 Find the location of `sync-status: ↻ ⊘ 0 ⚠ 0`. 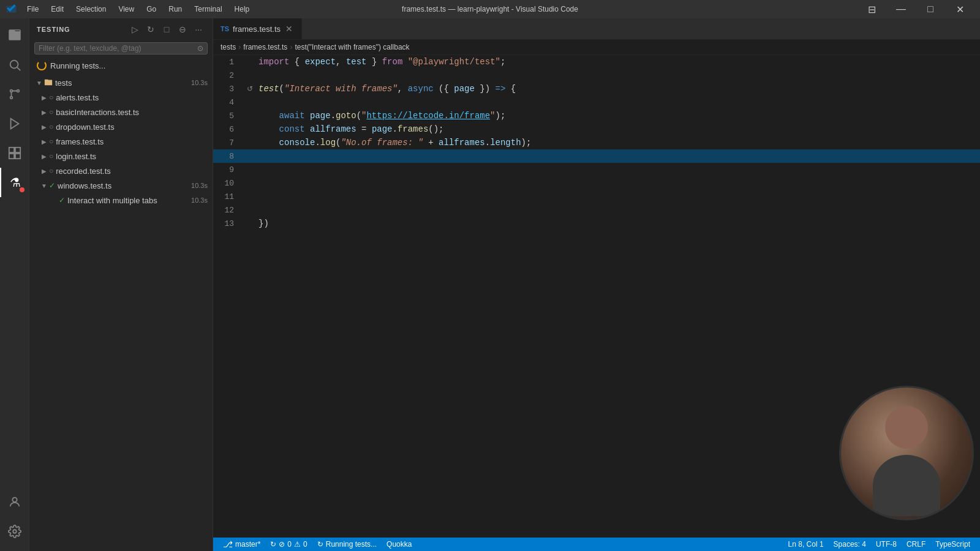

sync-status: ↻ ⊘ 0 ⚠ 0 is located at coordinates (288, 544).